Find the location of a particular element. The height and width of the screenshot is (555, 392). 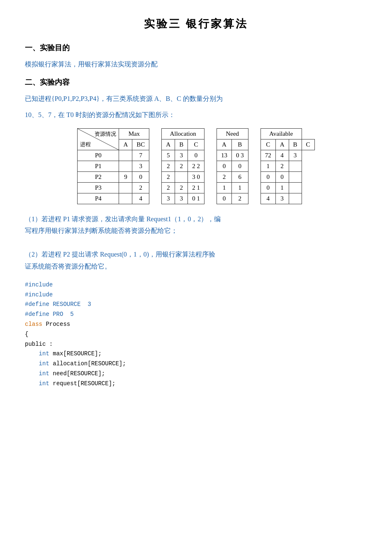

code-line-3: #define RESOURCE 3 is located at coordinates (196, 305).